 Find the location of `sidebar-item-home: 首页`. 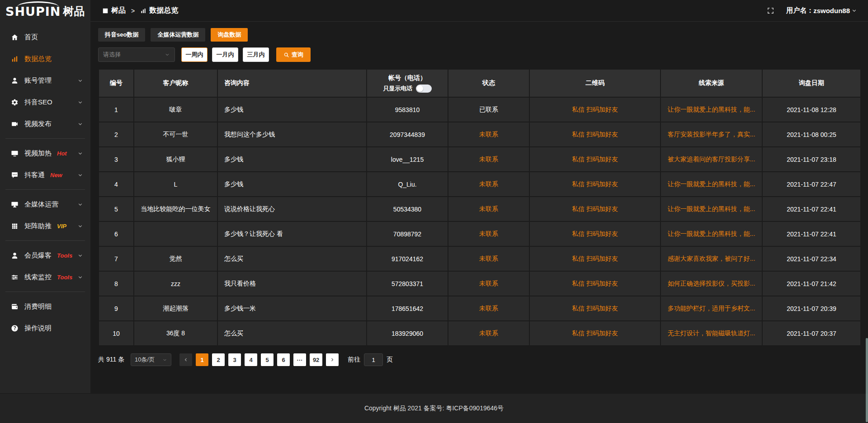

sidebar-item-home: 首页 is located at coordinates (45, 37).